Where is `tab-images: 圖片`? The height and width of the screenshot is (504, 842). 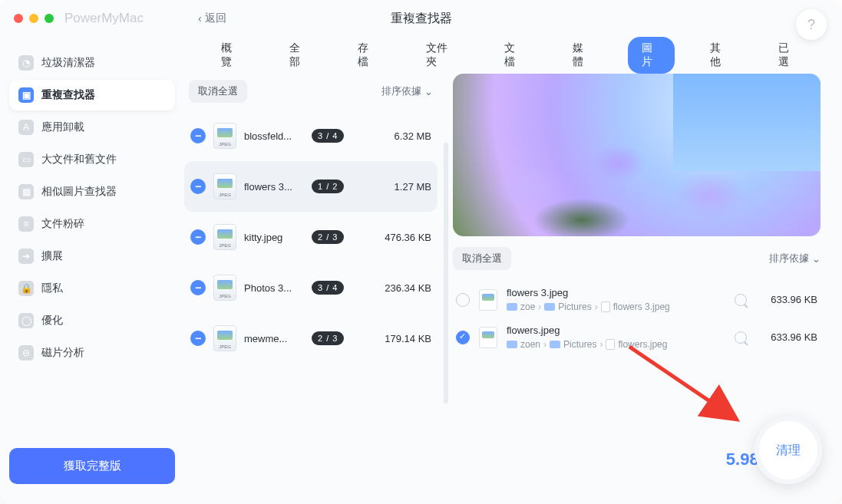 tab-images: 圖片 is located at coordinates (651, 55).